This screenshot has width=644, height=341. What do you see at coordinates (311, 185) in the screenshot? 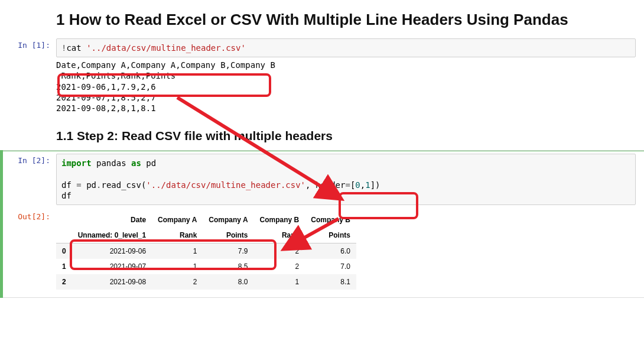
I see `comma: ,` at bounding box center [311, 185].